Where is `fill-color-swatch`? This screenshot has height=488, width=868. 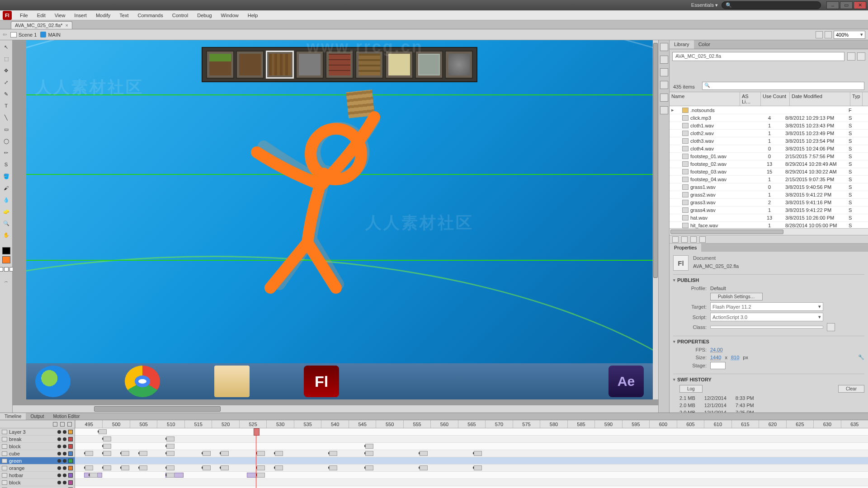
fill-color-swatch is located at coordinates (6, 260).